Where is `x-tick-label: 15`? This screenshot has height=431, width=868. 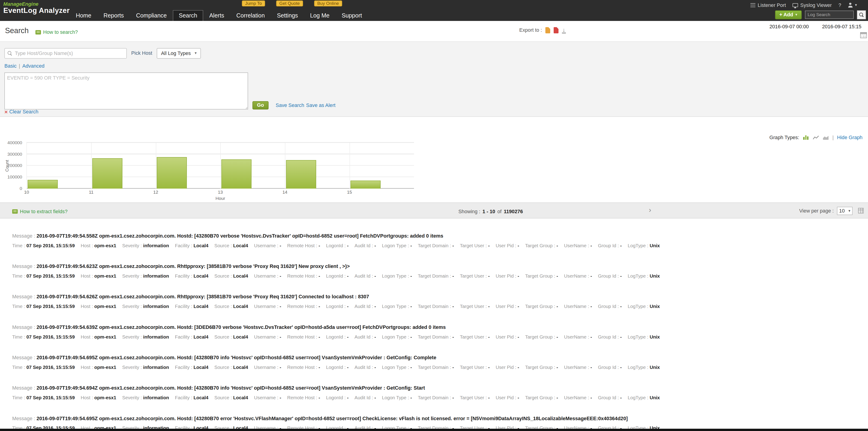
x-tick-label: 15 is located at coordinates (349, 193).